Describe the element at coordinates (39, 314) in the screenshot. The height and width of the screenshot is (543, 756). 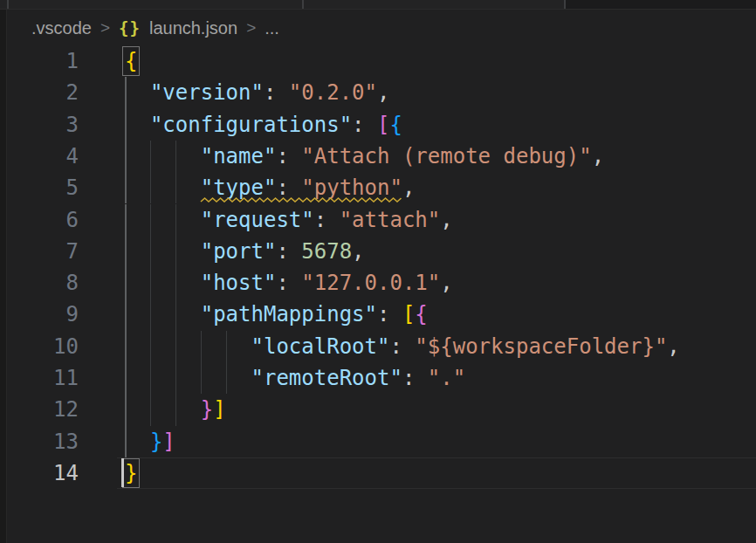
I see `line-number: 9` at that location.